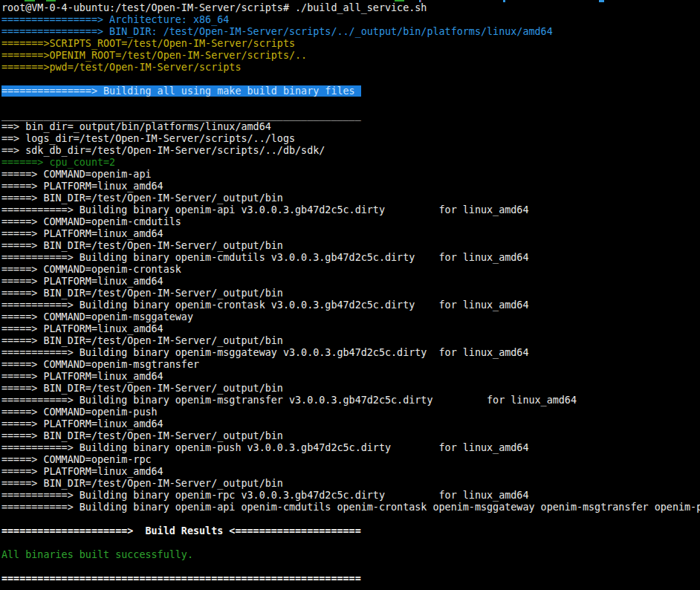 The height and width of the screenshot is (590, 700). What do you see at coordinates (351, 305) in the screenshot?
I see `terminal-line: ===========> Building binary openim-cron…` at bounding box center [351, 305].